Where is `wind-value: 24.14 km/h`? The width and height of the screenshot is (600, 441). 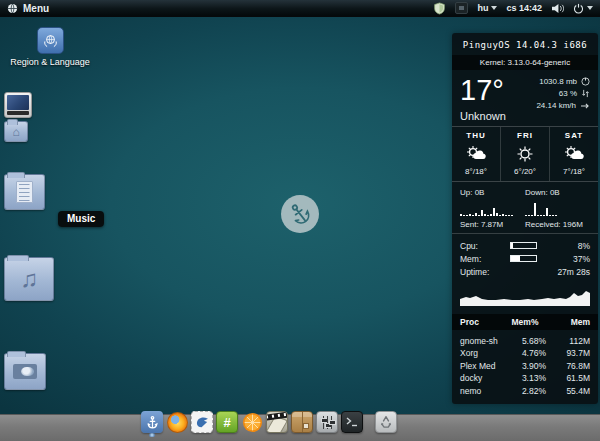 wind-value: 24.14 km/h is located at coordinates (556, 106).